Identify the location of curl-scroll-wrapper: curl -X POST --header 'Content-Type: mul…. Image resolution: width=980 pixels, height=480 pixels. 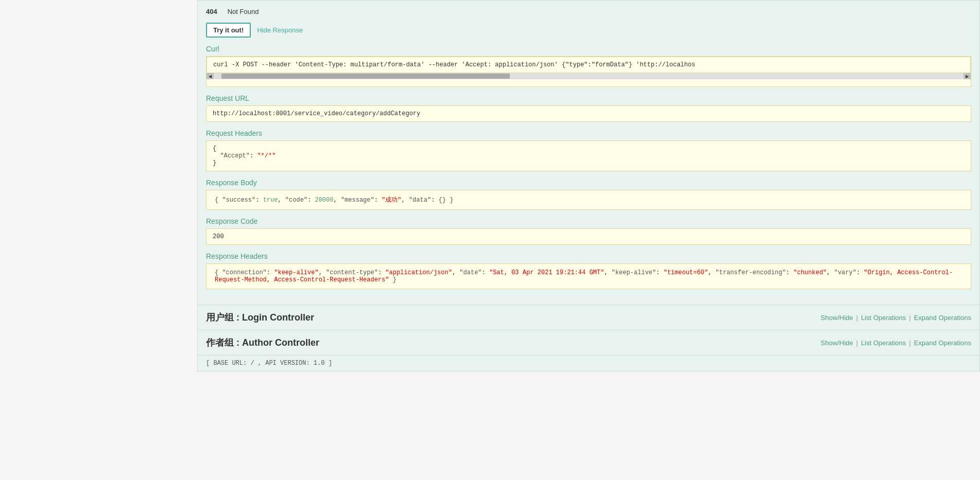
(589, 72).